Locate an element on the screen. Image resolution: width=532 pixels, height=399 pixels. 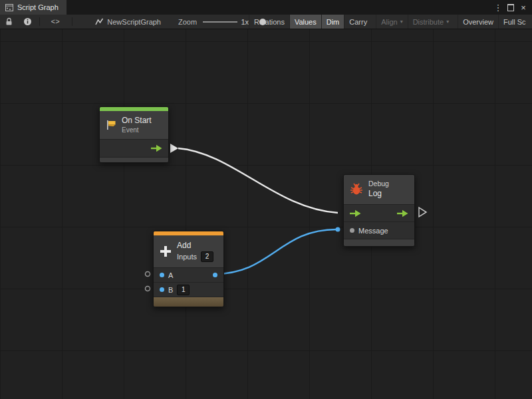
bug-icon is located at coordinates (356, 190).